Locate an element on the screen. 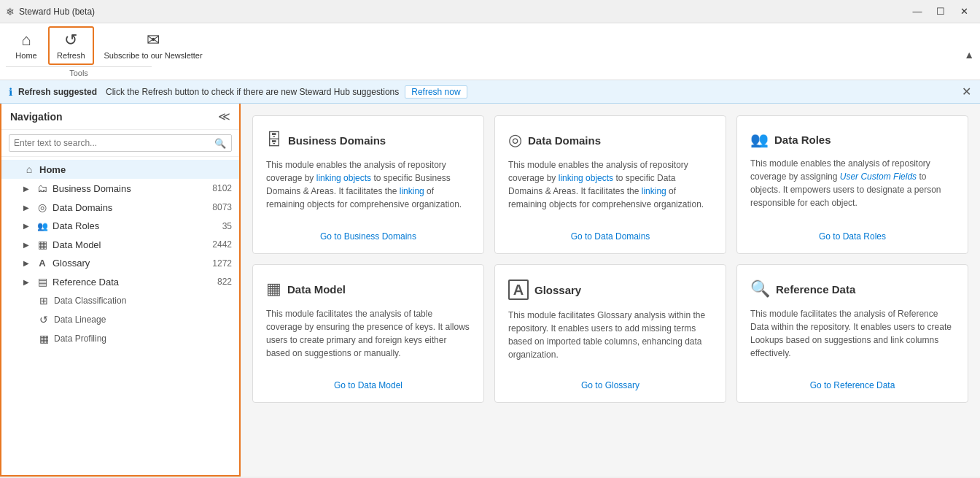  sidebar-business-domains-label: Business Domains is located at coordinates (130, 188).